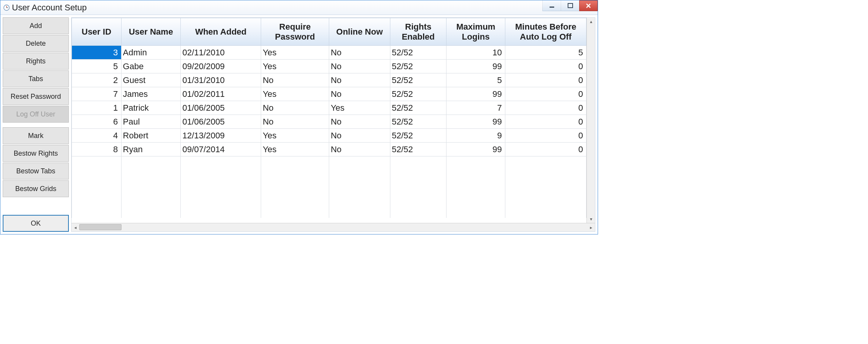  What do you see at coordinates (476, 136) in the screenshot?
I see `cell-maximum_logins: 9` at bounding box center [476, 136].